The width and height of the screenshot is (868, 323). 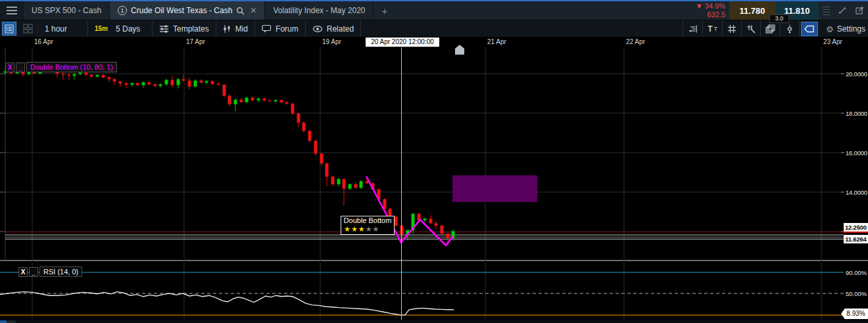 What do you see at coordinates (856, 113) in the screenshot?
I see `price-axis-label: 18.0000` at bounding box center [856, 113].